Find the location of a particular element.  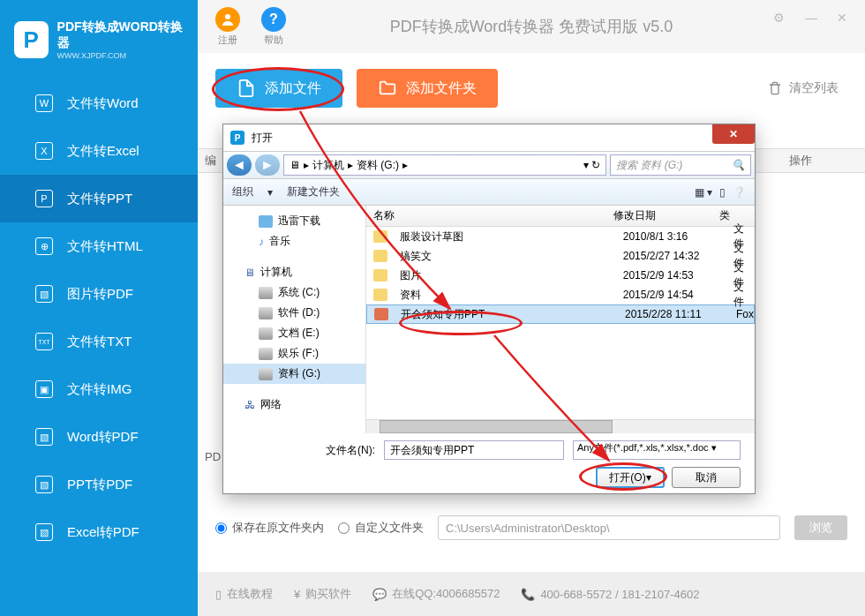

nav-image-to-pdf: ▧图片转PDF is located at coordinates (99, 294).